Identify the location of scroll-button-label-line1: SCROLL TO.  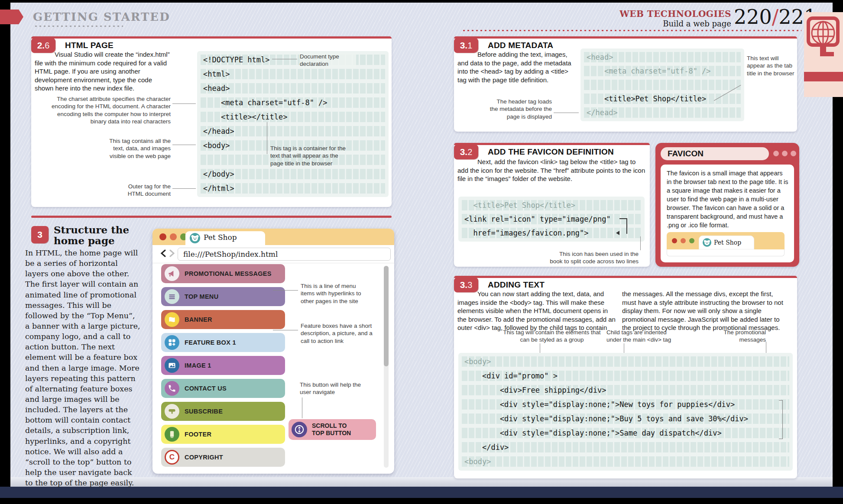
(331, 426).